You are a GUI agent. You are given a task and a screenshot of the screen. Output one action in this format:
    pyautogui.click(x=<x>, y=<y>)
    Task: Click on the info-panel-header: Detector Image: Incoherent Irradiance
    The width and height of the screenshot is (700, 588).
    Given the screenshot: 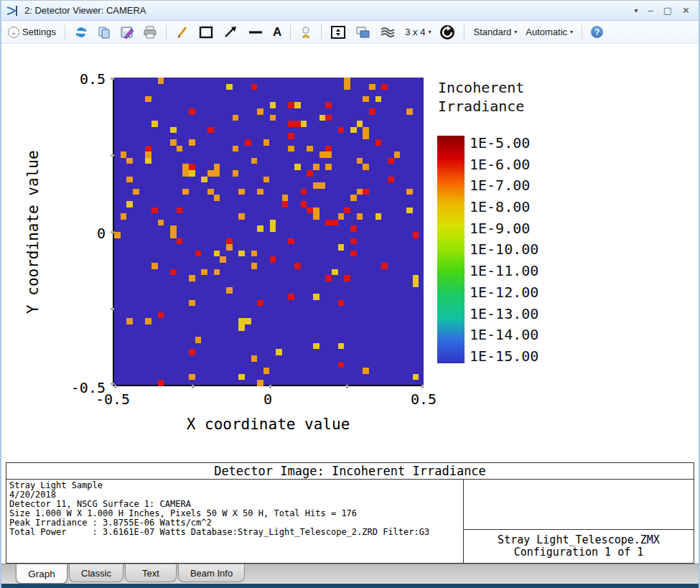 What is the action you would take?
    pyautogui.click(x=350, y=471)
    